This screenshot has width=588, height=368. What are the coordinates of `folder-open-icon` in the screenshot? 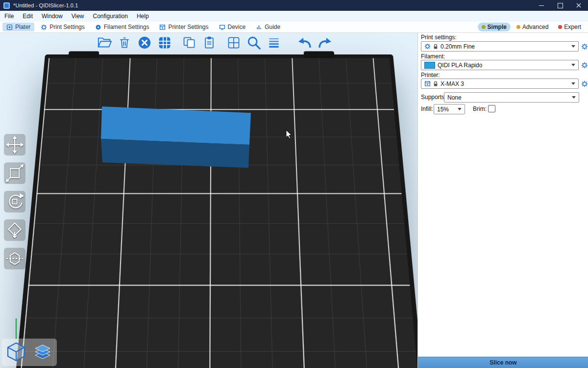 It's located at (104, 43).